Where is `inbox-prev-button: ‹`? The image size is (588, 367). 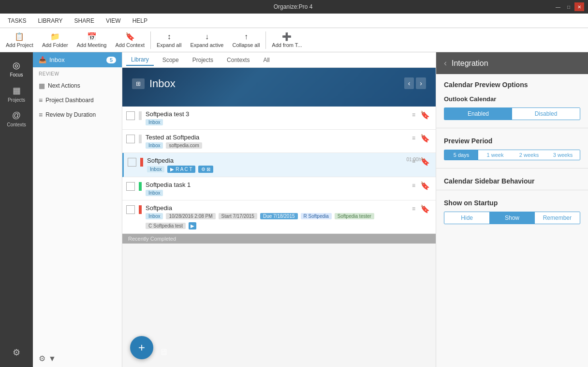 inbox-prev-button: ‹ is located at coordinates (409, 83).